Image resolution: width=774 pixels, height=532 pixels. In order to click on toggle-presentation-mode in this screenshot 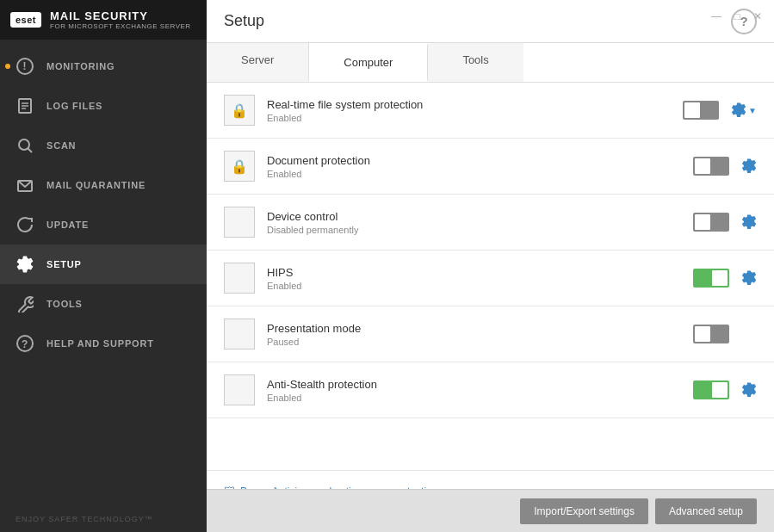, I will do `click(711, 334)`.